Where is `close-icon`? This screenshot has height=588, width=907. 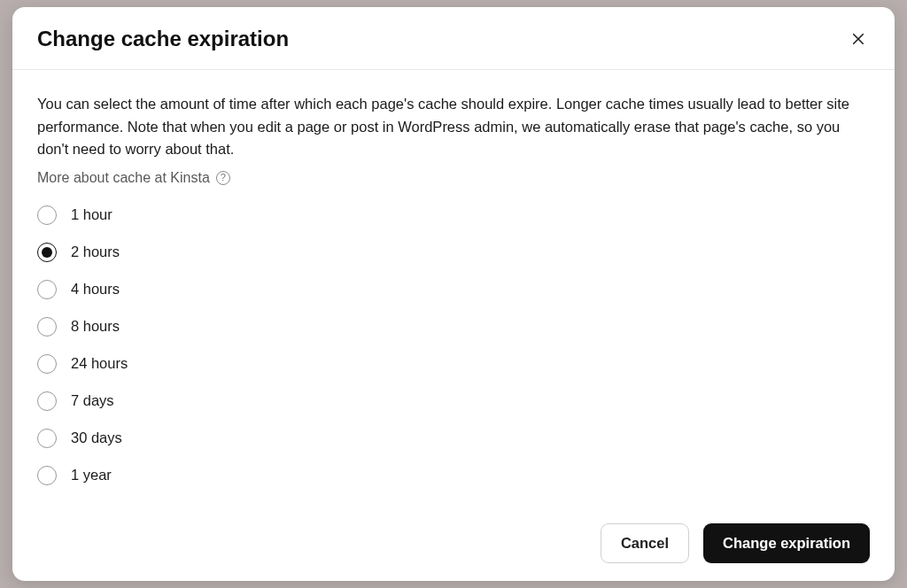 close-icon is located at coordinates (858, 39).